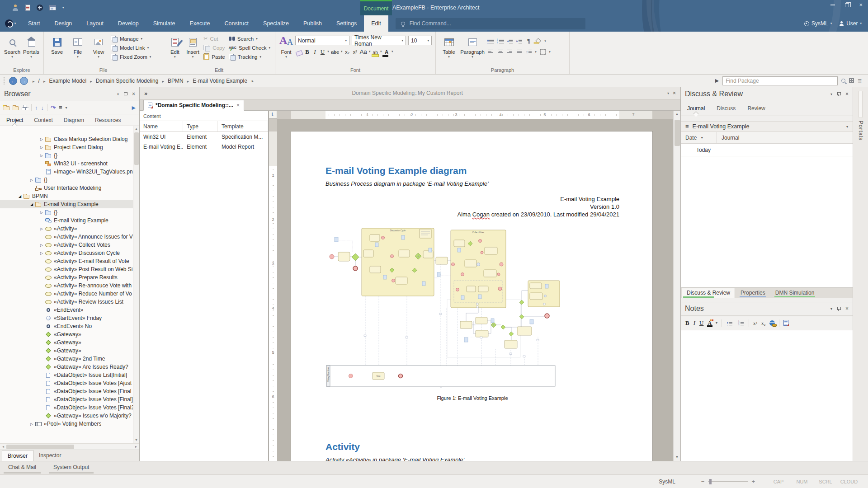  I want to click on dock-tab: Properties, so click(753, 293).